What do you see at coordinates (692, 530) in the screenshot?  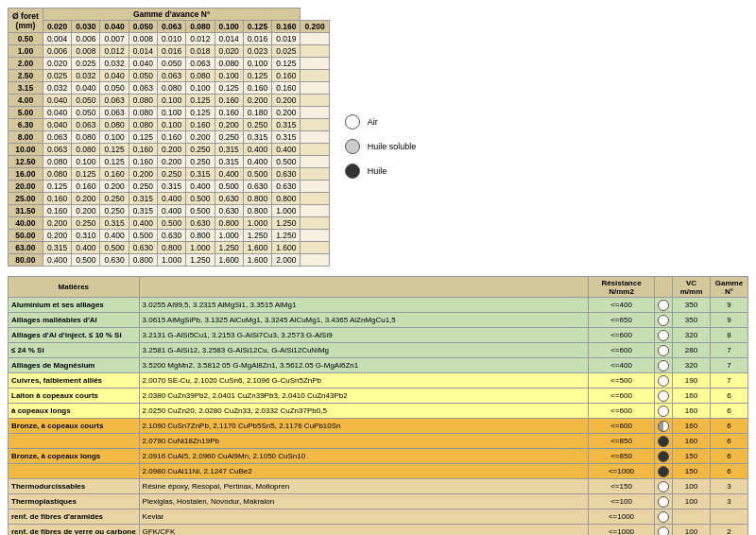 I see `vc-cell: 100` at bounding box center [692, 530].